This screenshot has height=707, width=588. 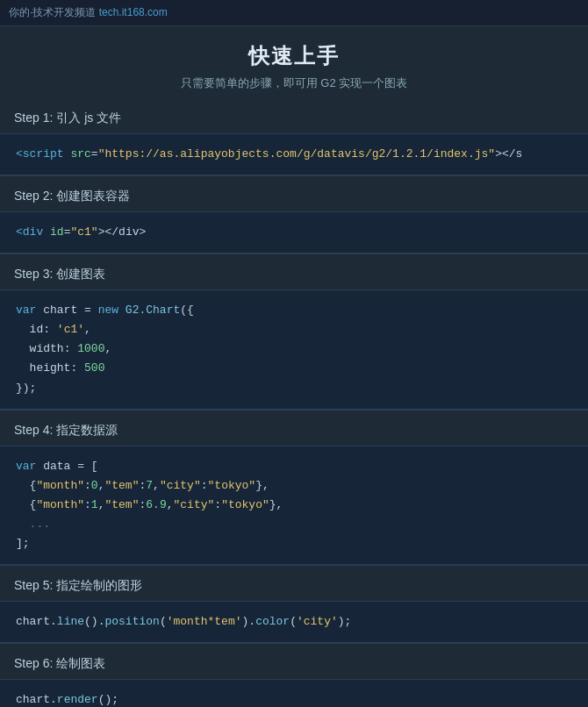 I want to click on step4-label: Step 4: 指定数据源, so click(x=294, y=428).